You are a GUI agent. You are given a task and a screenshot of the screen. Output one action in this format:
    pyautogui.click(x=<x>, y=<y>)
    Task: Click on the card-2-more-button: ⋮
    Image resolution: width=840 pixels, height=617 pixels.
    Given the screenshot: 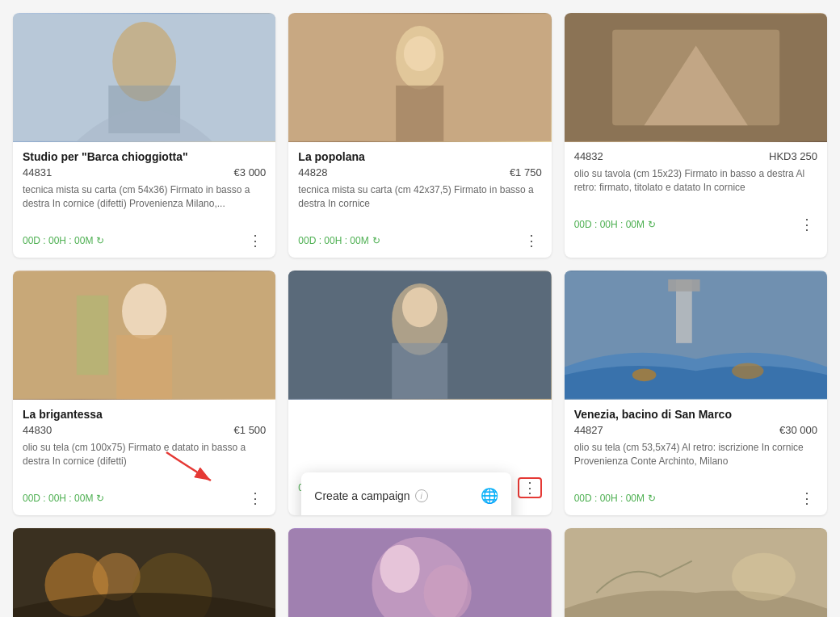 What is the action you would take?
    pyautogui.click(x=531, y=241)
    